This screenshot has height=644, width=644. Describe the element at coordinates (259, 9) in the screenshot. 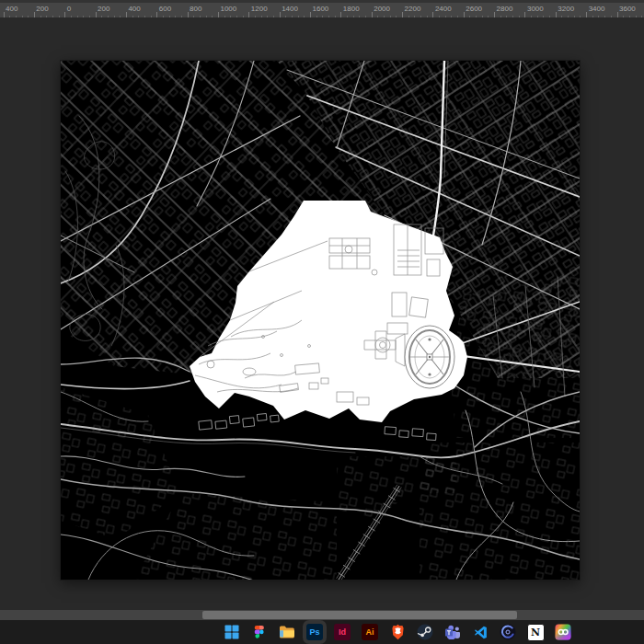

I see `ruler-label: 1200` at that location.